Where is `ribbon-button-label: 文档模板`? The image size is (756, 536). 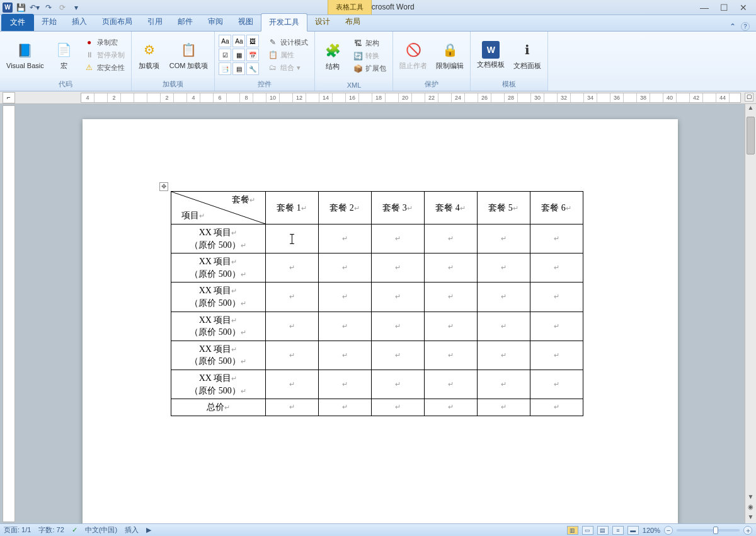 ribbon-button-label: 文档模板 is located at coordinates (491, 64).